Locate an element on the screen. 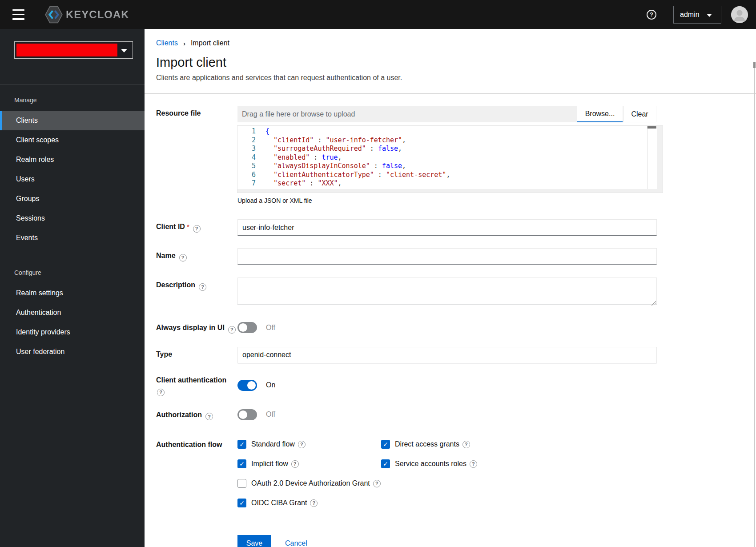 Image resolution: width=756 pixels, height=547 pixels. code-editor: 1{2 "clientId" : "user-info-fetcher",3 "… is located at coordinates (450, 159).